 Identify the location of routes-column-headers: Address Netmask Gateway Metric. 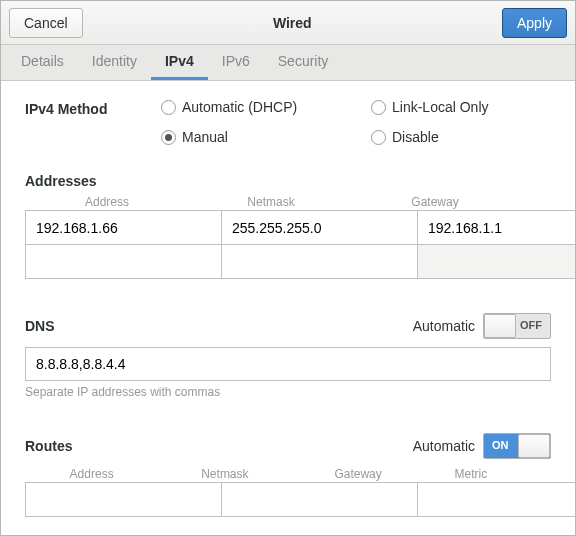
(288, 474).